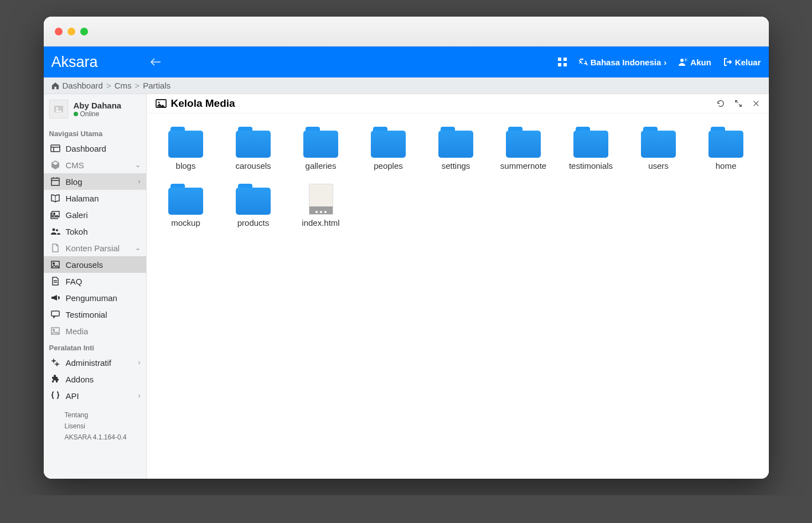  I want to click on brand-logo: Aksara, so click(101, 62).